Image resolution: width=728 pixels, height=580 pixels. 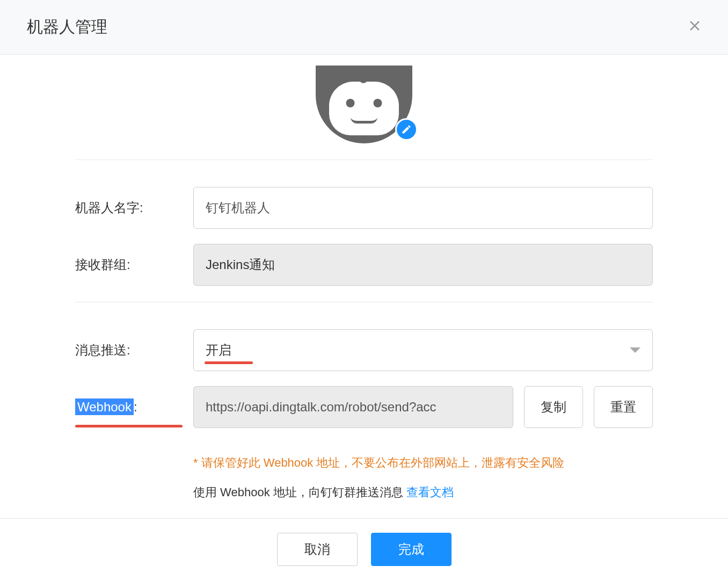 I want to click on close-icon, so click(x=695, y=27).